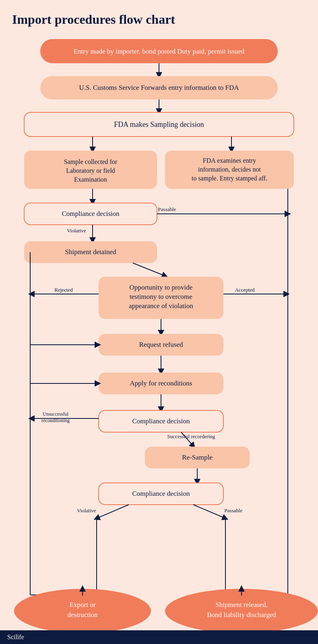 The image size is (318, 644). I want to click on node-sample-collected-text: Sample collected for, so click(91, 162).